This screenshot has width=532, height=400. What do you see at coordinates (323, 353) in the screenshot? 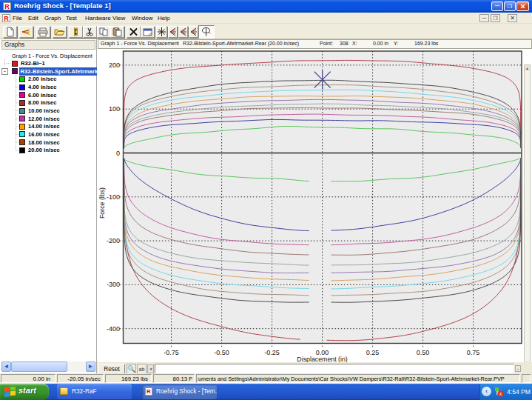
I see `svg-text: 0.00` at bounding box center [323, 353].